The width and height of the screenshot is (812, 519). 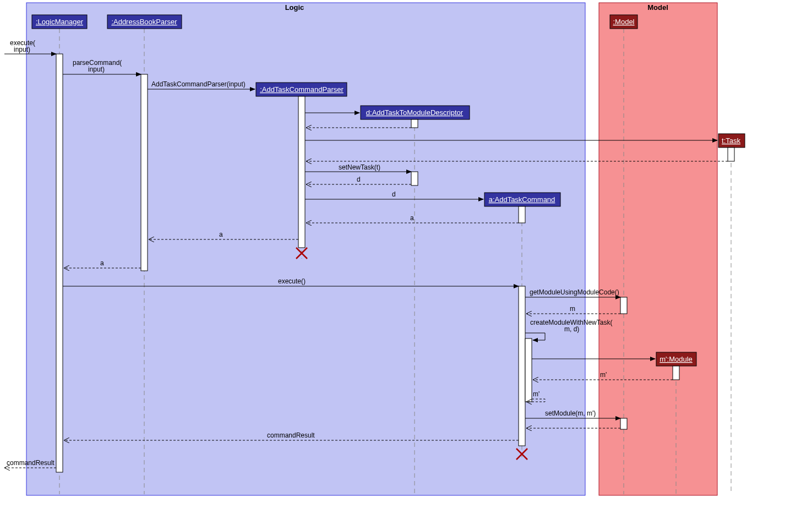 What do you see at coordinates (731, 141) in the screenshot?
I see `lifeline-task-label: t:Task` at bounding box center [731, 141].